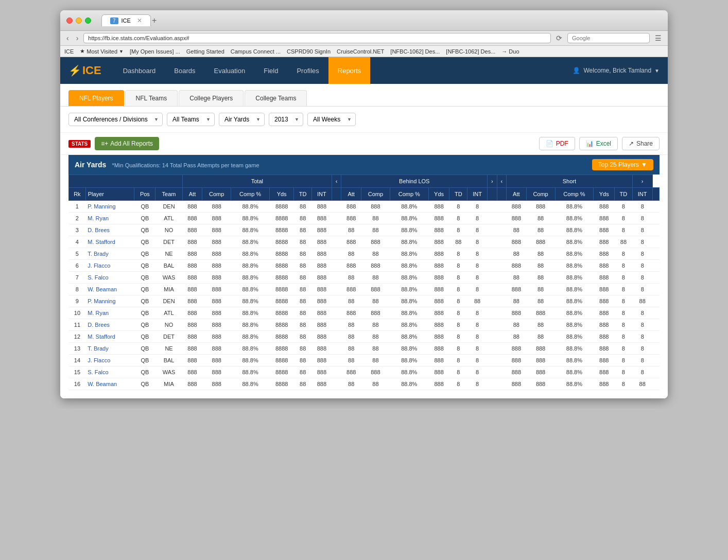  I want to click on col-int: INT, so click(321, 195).